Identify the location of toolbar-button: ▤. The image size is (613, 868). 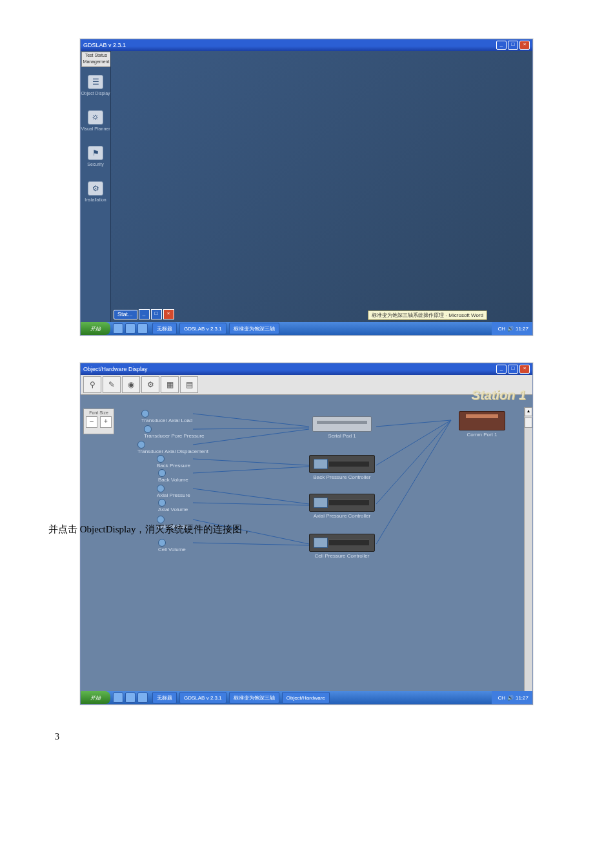
(189, 385).